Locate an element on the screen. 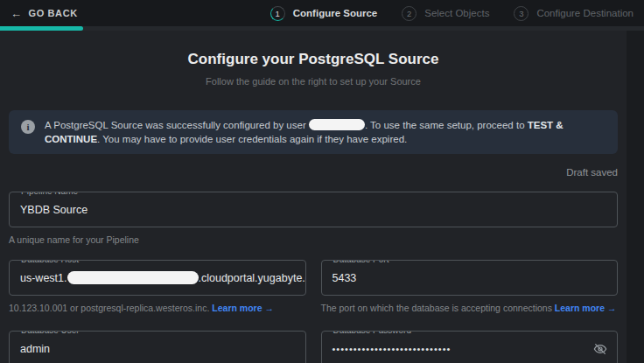  password-visibility-toggle is located at coordinates (600, 349).